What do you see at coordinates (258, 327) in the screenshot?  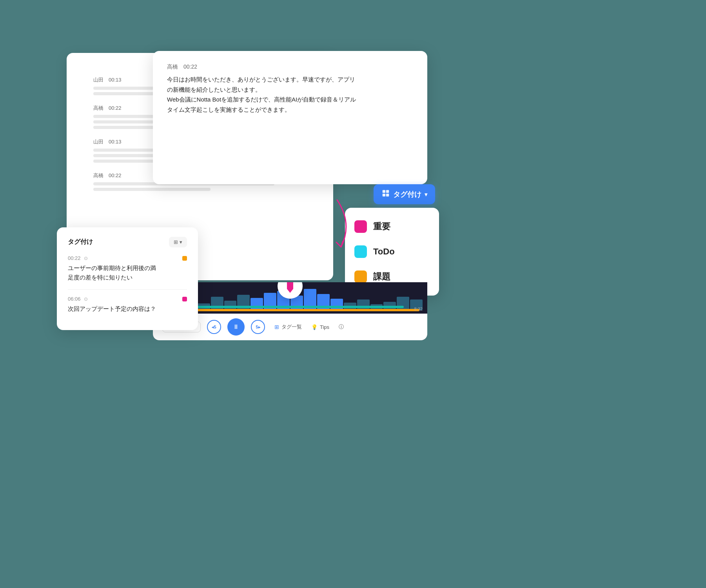 I see `forward-button: 5 ▸` at bounding box center [258, 327].